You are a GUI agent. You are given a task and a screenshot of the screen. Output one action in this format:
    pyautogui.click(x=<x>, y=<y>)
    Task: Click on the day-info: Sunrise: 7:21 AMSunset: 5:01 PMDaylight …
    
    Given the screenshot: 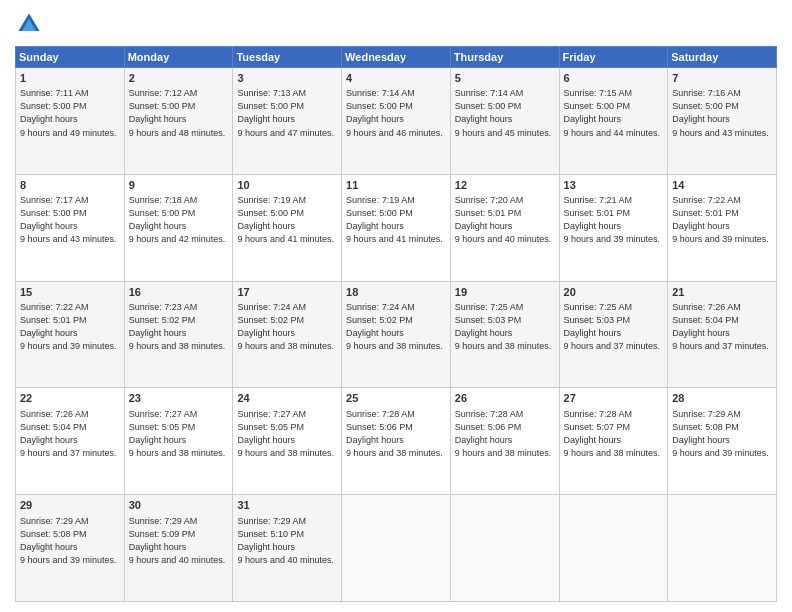 What is the action you would take?
    pyautogui.click(x=612, y=220)
    